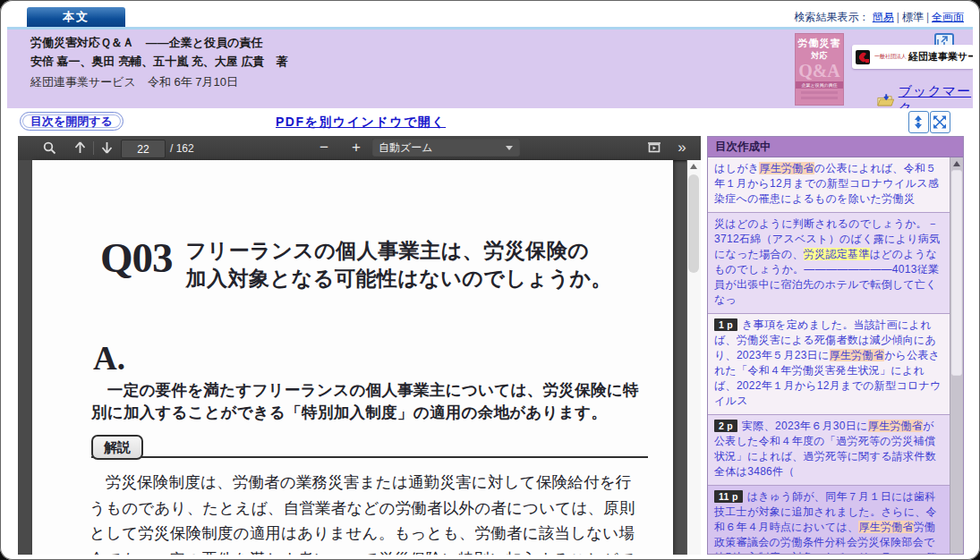  I want to click on sidebar-scroll-up-arrow-icon, so click(957, 164).